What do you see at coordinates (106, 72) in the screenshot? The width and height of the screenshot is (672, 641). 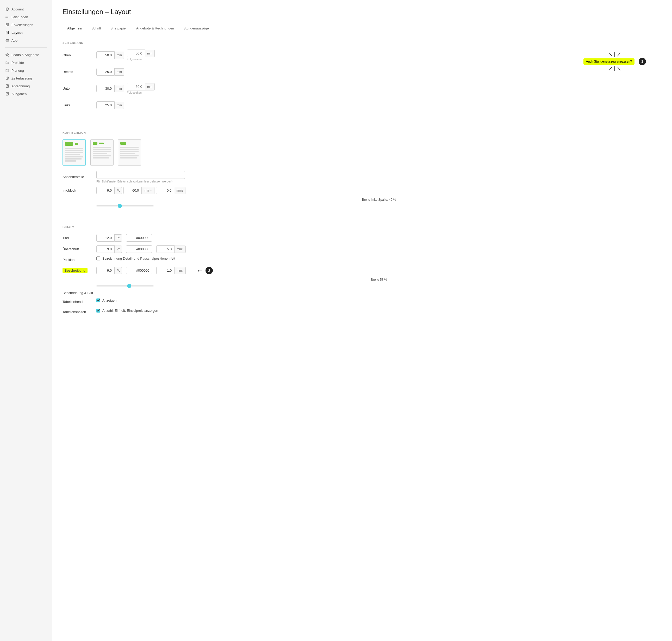 I see `rechts-value-input` at bounding box center [106, 72].